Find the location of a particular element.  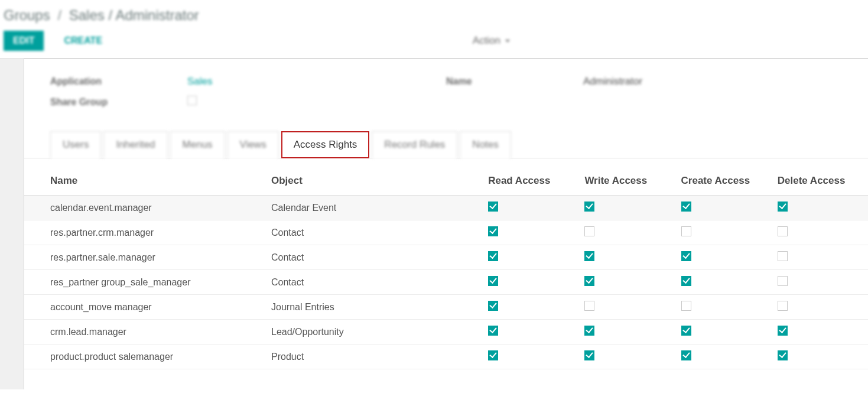

tab-menus: Menus is located at coordinates (197, 145).